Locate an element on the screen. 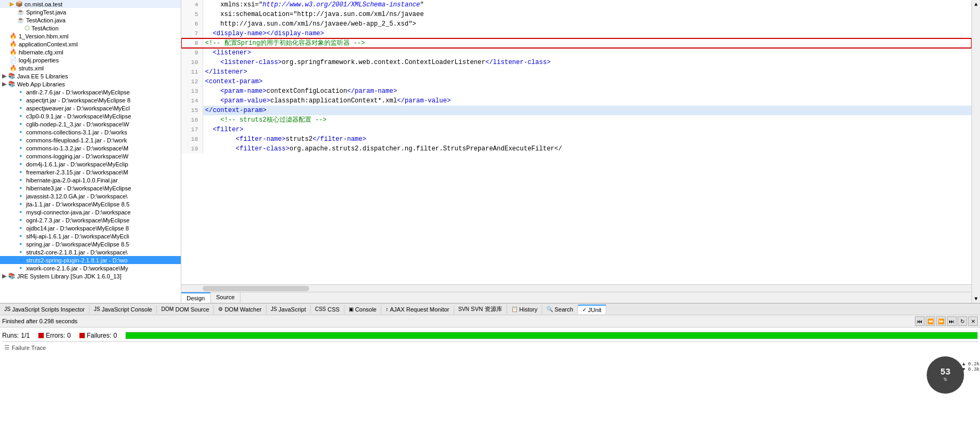  bottom-tab-history: 📋History is located at coordinates (525, 309).